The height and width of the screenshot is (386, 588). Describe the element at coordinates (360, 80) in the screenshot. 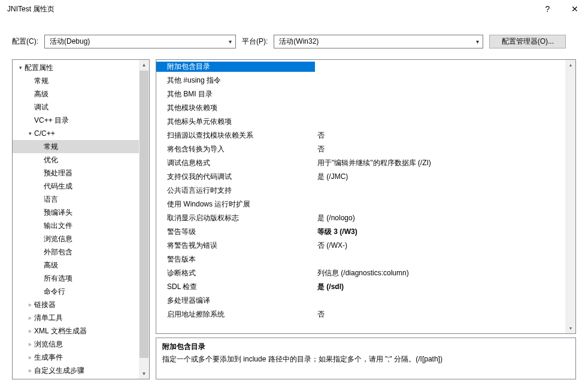

I see `grid-row: 其他 #using 指令` at that location.